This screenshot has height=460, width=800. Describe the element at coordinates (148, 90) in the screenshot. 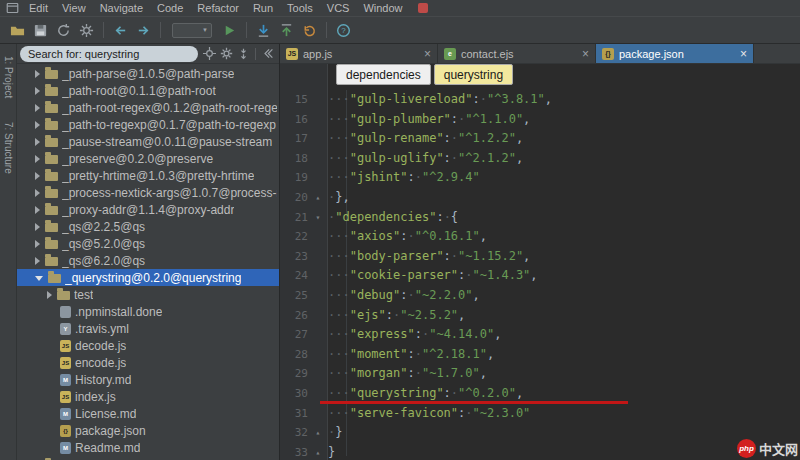

I see `tree-row: _path-root@0.1.1@path-root` at that location.